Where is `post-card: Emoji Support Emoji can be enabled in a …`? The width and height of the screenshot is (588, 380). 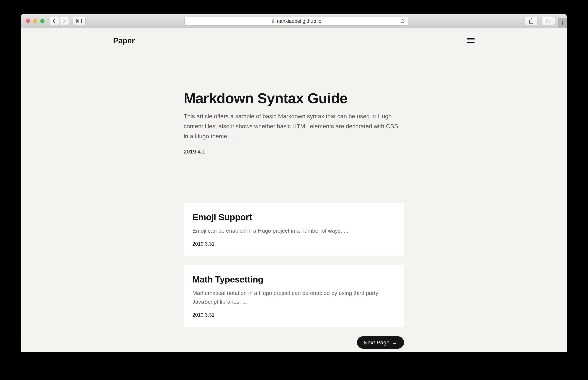
post-card: Emoji Support Emoji can be enabled in a … is located at coordinates (294, 229).